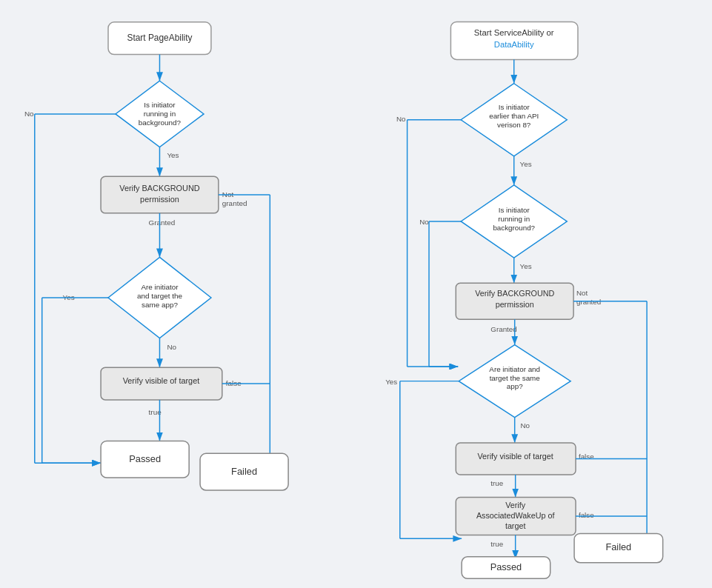  Describe the element at coordinates (496, 544) in the screenshot. I see `true-wake-label-right: true` at that location.